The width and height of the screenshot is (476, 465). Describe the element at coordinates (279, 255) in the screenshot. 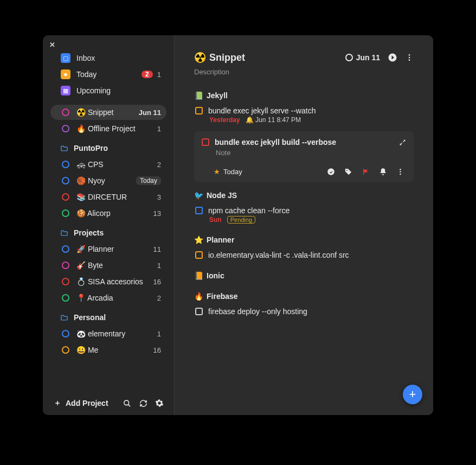

I see `task-text: io.elementary.vala-lint -c .vala-lint.co…` at that location.